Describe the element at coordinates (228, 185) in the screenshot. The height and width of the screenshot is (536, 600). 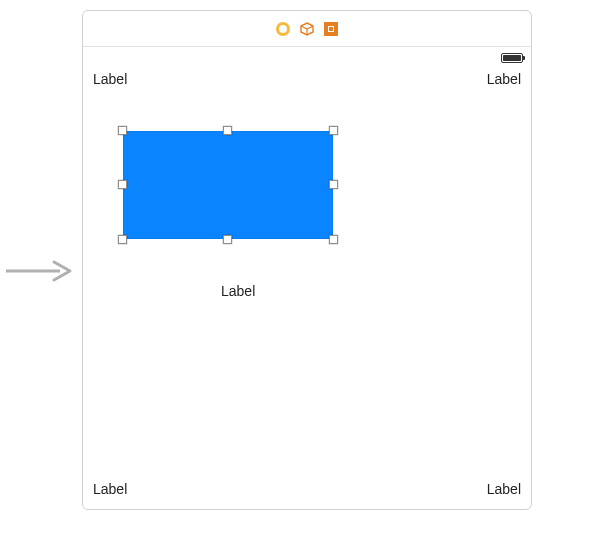
I see `selected-uiview` at that location.